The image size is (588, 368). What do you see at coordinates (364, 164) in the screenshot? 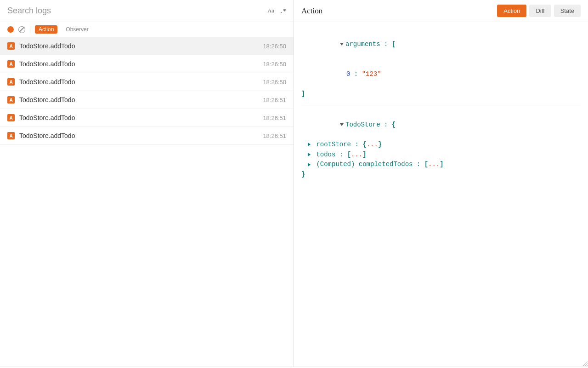
I see `prop-key: (Computed) completedTodos` at bounding box center [364, 164].